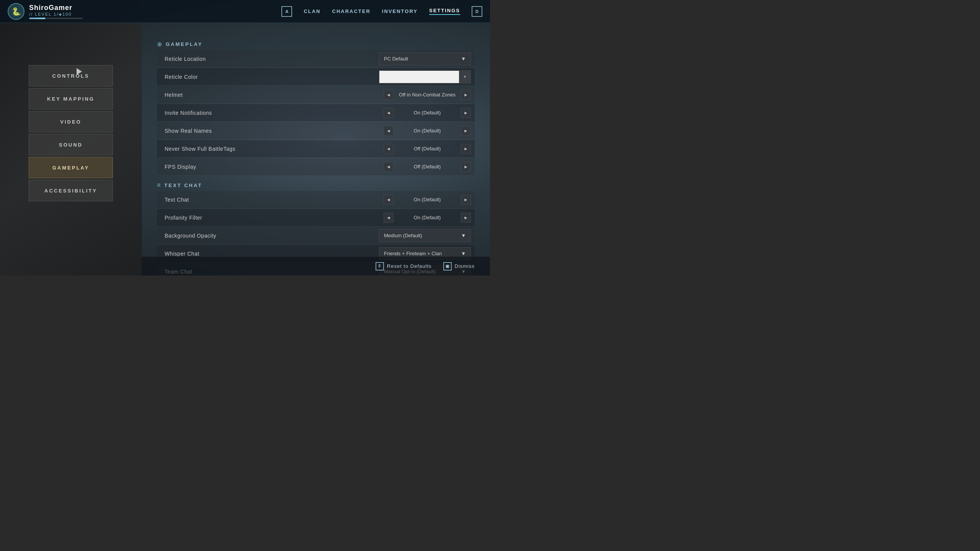 Image resolution: width=980 pixels, height=551 pixels. I want to click on color-swatch, so click(419, 77).